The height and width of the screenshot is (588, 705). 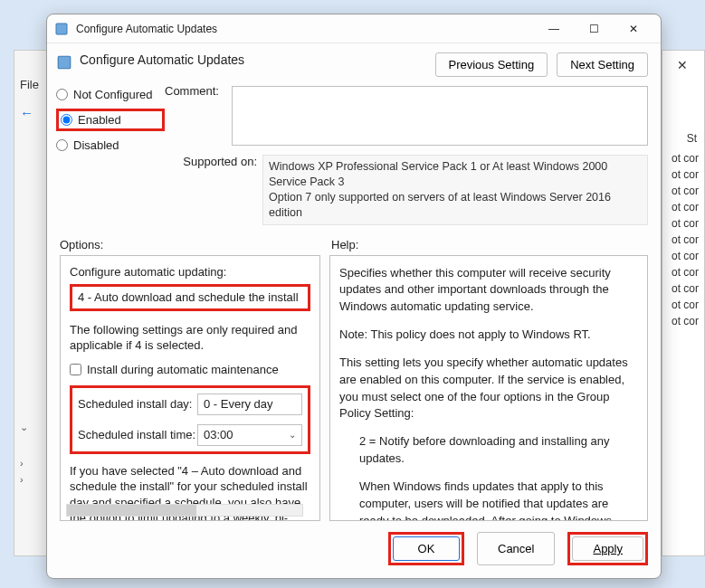 I want to click on titlebar: Configure Automatic Updates — ☐ ✕, so click(x=354, y=29).